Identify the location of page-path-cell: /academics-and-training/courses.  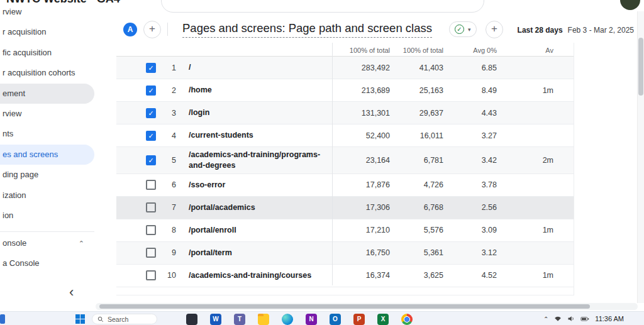
(258, 275).